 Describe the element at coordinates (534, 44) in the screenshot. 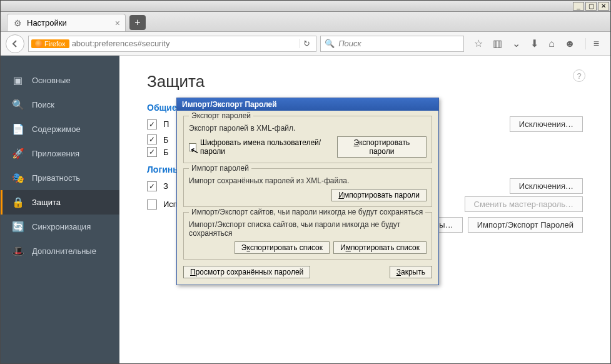

I see `downloads-icon: ⬇` at that location.